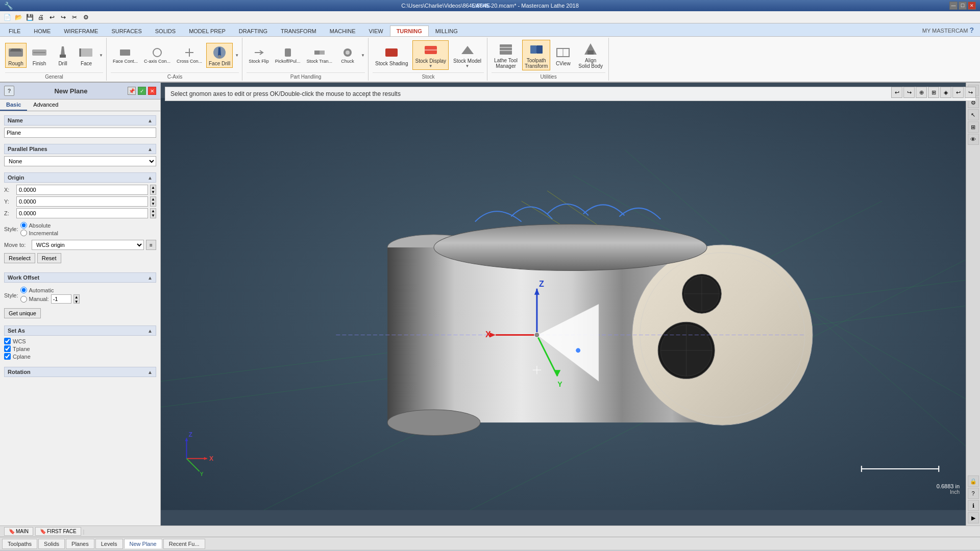 The image size is (980, 551). I want to click on name-section-header: Name ▲, so click(80, 120).